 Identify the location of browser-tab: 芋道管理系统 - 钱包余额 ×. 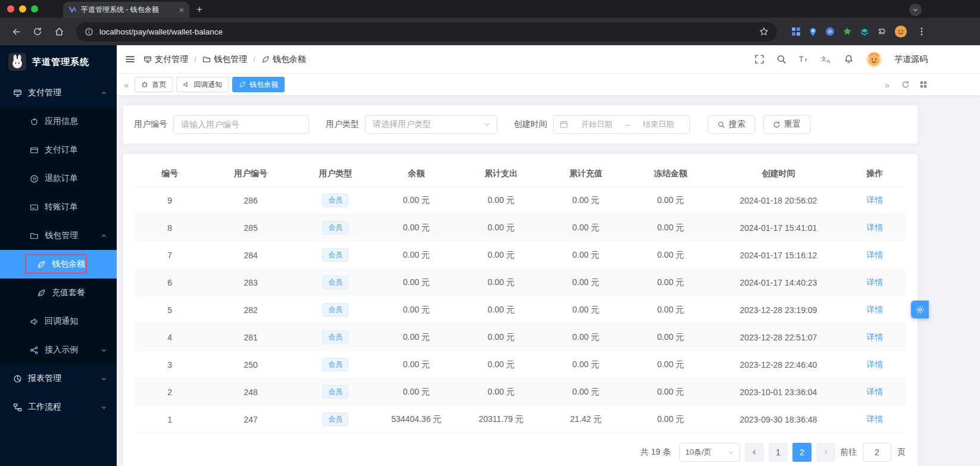
(126, 10).